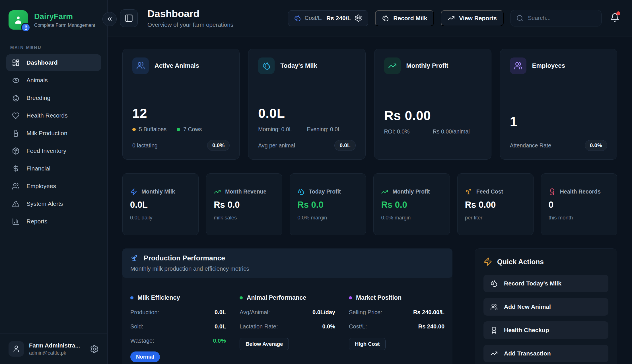 The image size is (632, 364). I want to click on stat-card-employees: Employees 1 Attendance Rate 0.0%, so click(559, 104).